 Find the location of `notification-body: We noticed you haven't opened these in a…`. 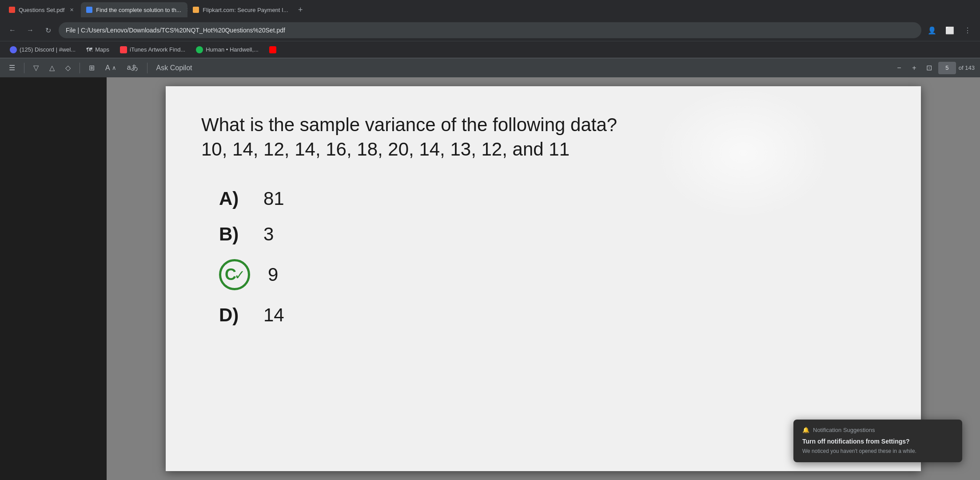

notification-body: We noticed you haven't opened these in a… is located at coordinates (878, 452).